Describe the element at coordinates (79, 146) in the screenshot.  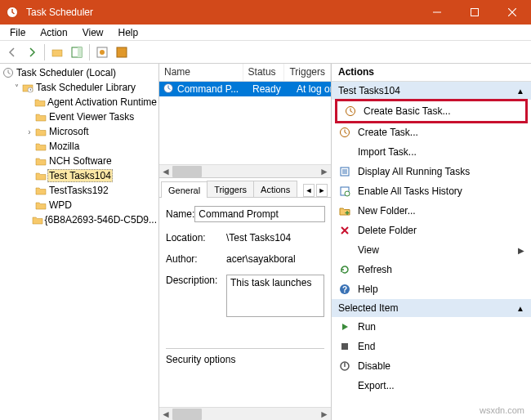
I see `tree-folder-item: Mozilla` at that location.